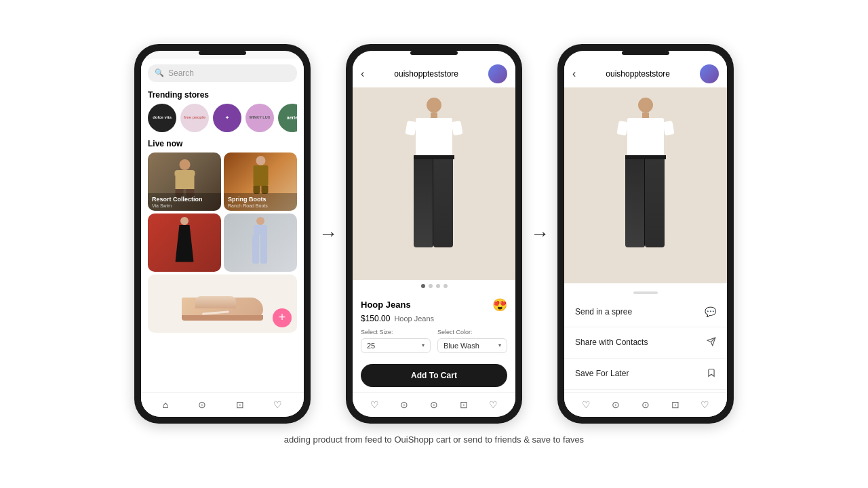 The image size is (868, 488). What do you see at coordinates (222, 304) in the screenshot?
I see `shoe-card: +` at bounding box center [222, 304].